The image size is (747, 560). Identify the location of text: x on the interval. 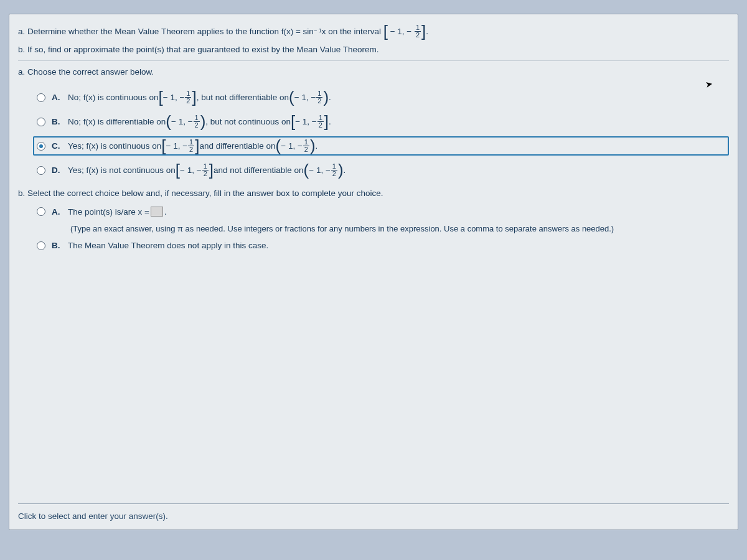
(352, 31).